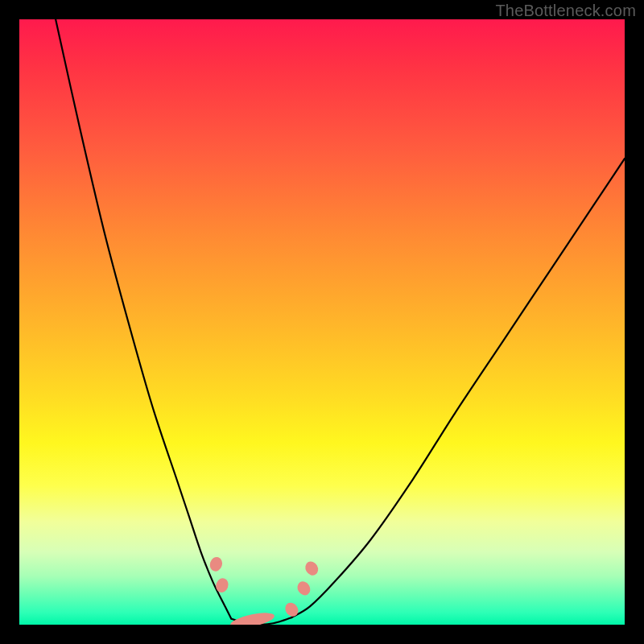 This screenshot has height=644, width=644. Describe the element at coordinates (253, 617) in the screenshot. I see `lozenge-bottom` at that location.